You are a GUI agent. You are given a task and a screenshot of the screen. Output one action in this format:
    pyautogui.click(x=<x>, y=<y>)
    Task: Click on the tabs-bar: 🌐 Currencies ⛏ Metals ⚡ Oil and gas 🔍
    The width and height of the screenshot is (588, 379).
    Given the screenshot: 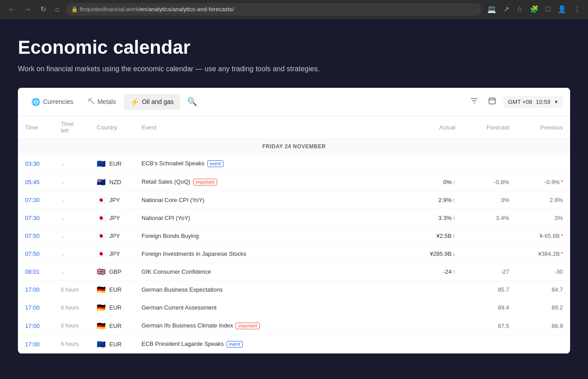 What is the action you would take?
    pyautogui.click(x=294, y=102)
    